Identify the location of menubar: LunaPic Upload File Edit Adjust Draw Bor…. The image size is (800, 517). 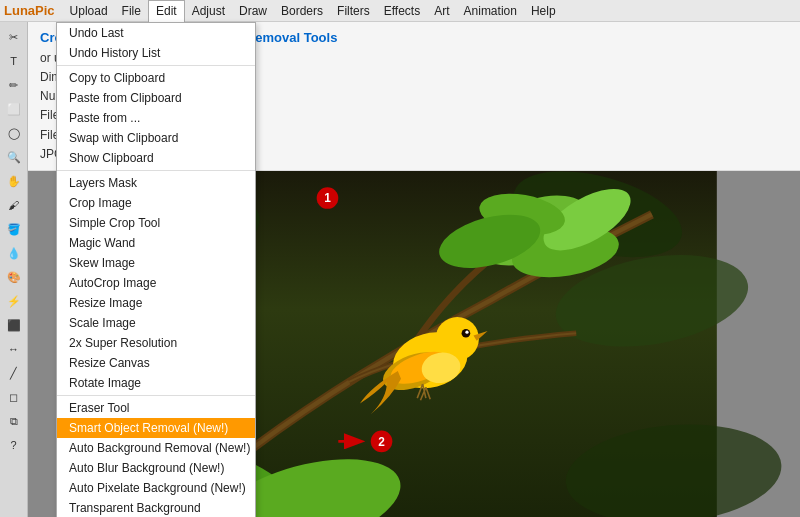
(400, 11).